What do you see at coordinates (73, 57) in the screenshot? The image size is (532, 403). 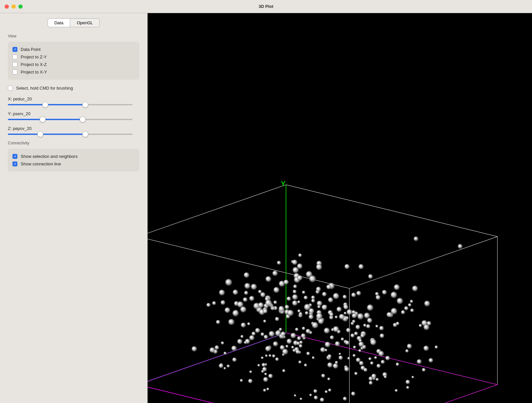 I see `checkbox-row-zy: Project to Z-Y` at bounding box center [73, 57].